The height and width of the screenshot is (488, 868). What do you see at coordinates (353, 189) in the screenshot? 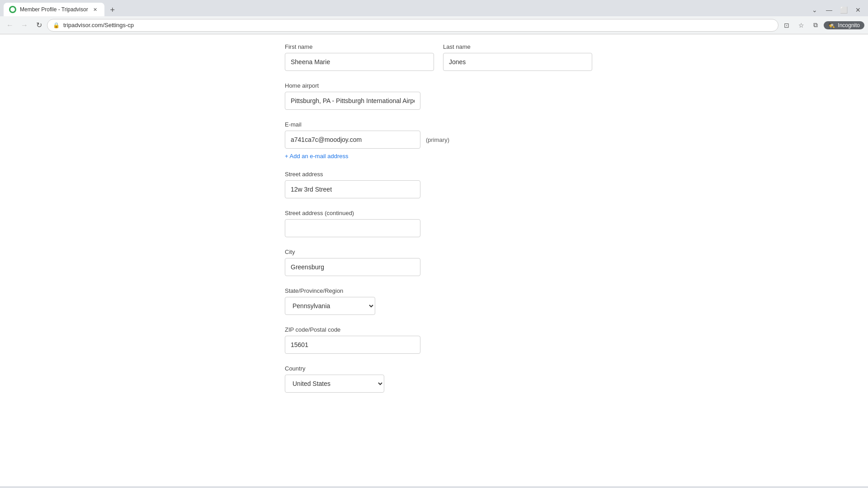
I see `street-address-input` at bounding box center [353, 189].